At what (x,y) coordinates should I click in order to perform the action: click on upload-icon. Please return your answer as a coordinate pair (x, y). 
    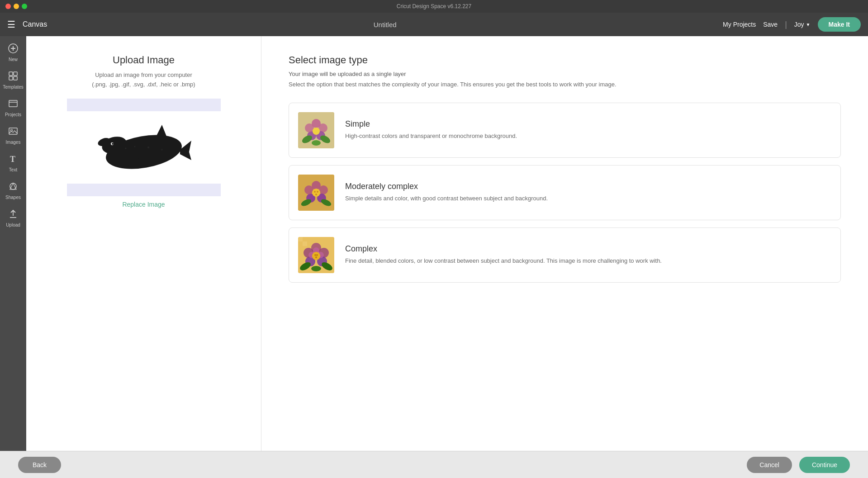
    Looking at the image, I should click on (13, 215).